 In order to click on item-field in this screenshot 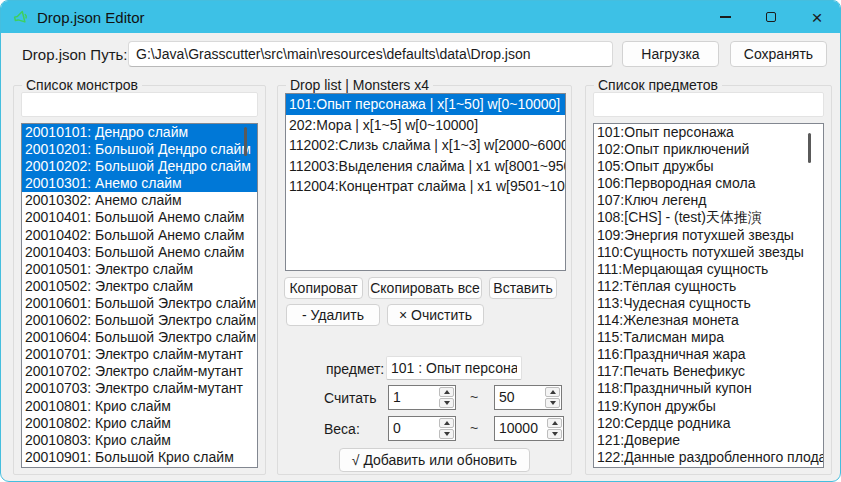, I will do `click(454, 368)`.